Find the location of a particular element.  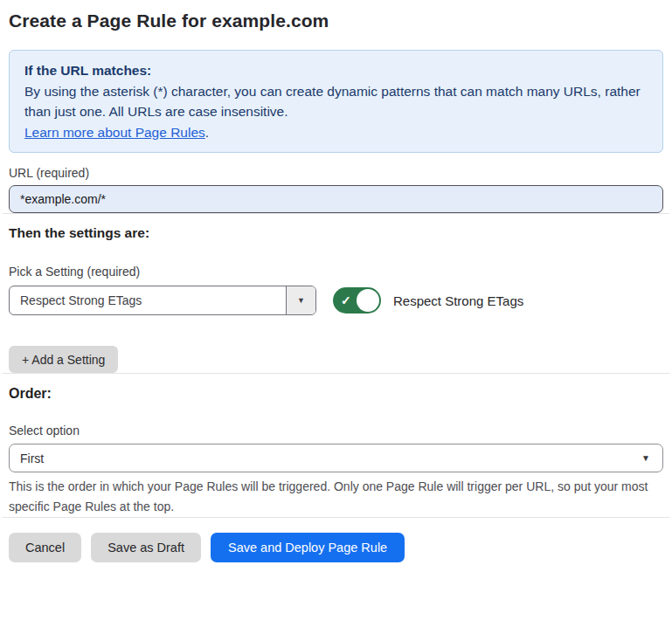

page-title: Create a Page Rule for example.com is located at coordinates (336, 21).